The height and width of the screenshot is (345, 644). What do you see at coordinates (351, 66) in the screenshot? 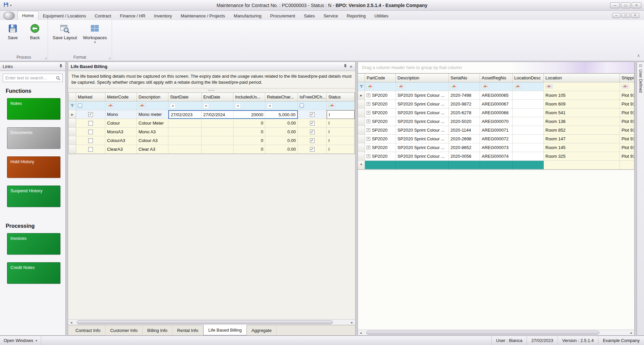
I see `close-panel-icon: ×` at bounding box center [351, 66].